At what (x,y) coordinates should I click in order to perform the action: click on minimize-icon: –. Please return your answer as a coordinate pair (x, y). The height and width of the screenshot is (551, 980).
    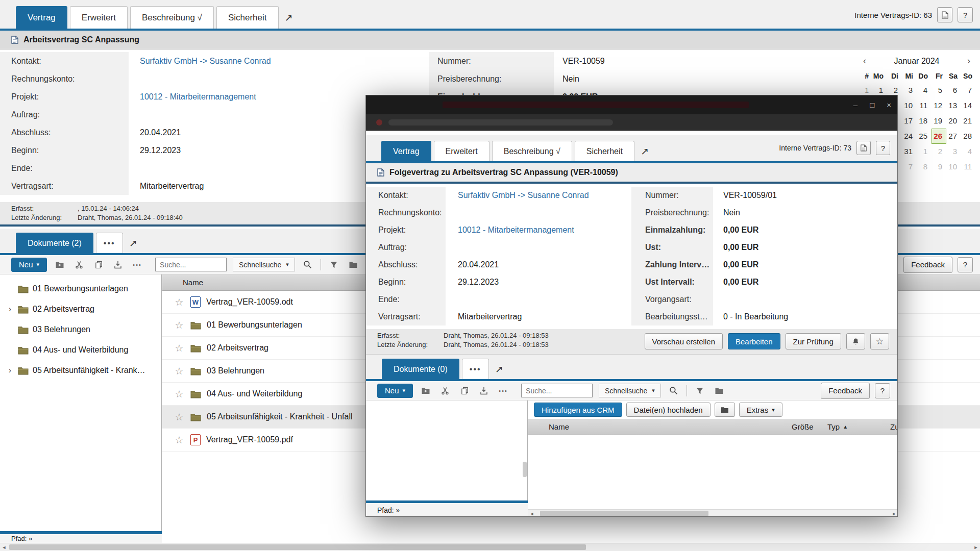
    Looking at the image, I should click on (855, 105).